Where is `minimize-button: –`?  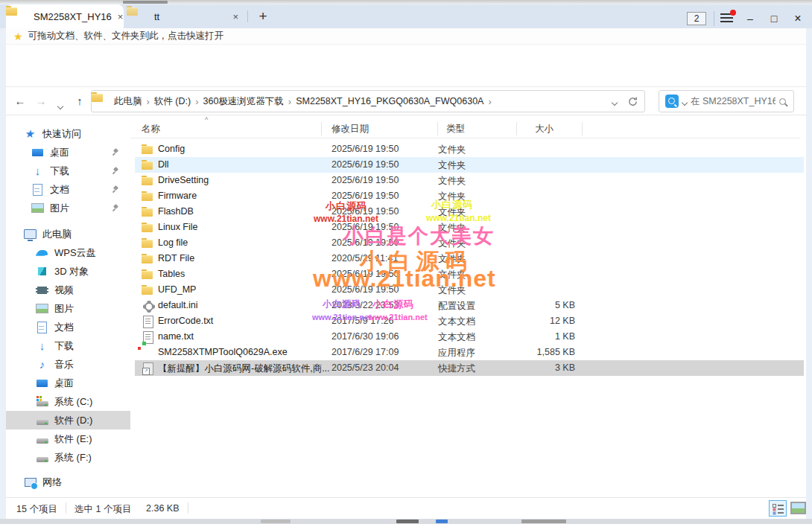
minimize-button: – is located at coordinates (750, 19).